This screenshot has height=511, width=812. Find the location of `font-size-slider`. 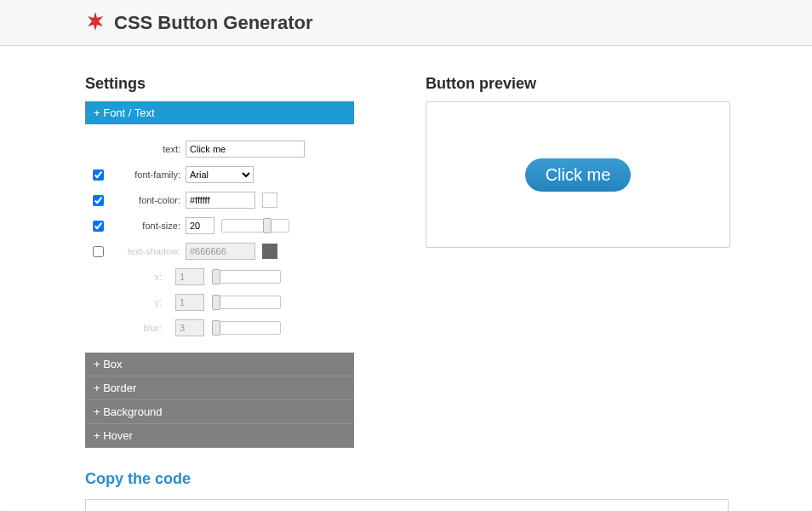

font-size-slider is located at coordinates (255, 226).